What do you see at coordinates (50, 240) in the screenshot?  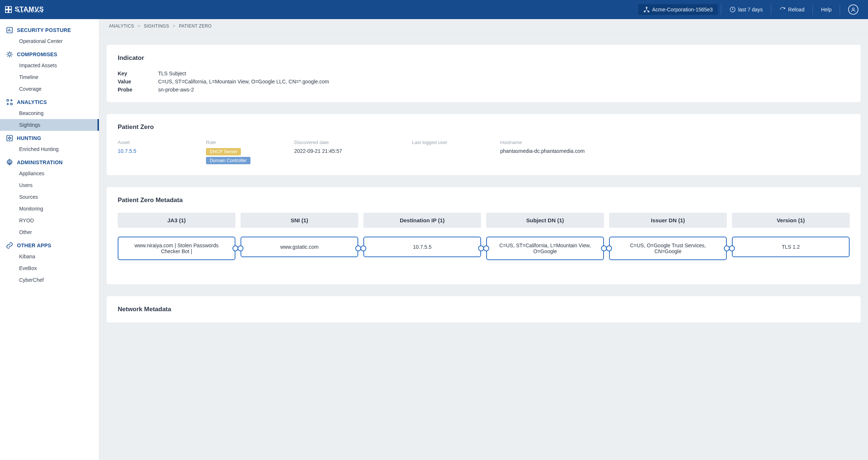 I see `sidebar: SECURITY POSTURE Operational Center COMP…` at bounding box center [50, 240].